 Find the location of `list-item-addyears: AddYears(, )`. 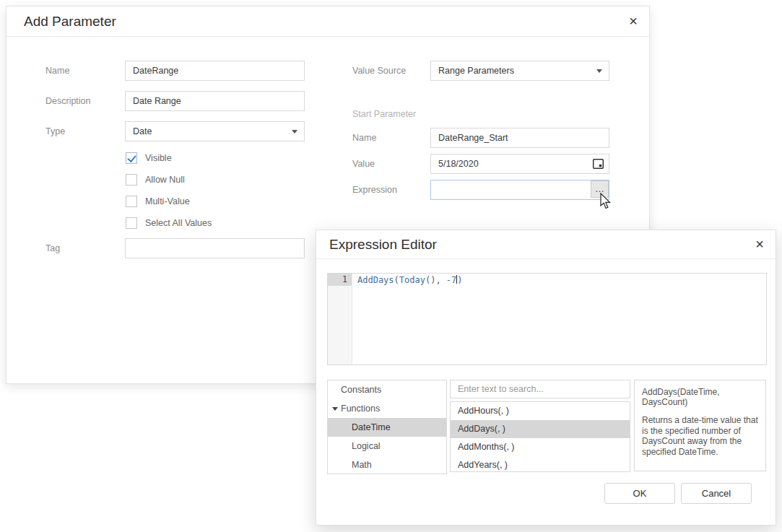

list-item-addyears: AddYears(, ) is located at coordinates (540, 464).